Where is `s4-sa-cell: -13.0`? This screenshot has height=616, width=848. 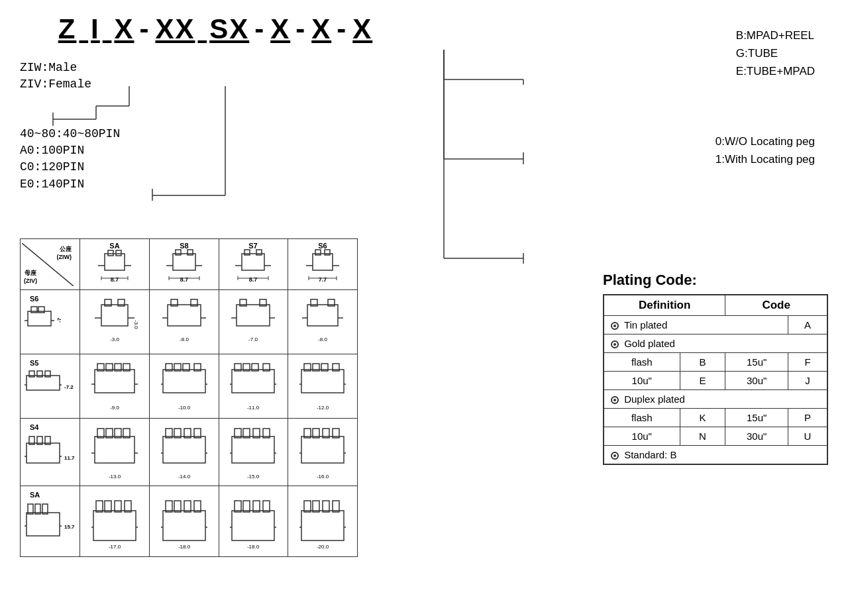
s4-sa-cell: -13.0 is located at coordinates (115, 452).